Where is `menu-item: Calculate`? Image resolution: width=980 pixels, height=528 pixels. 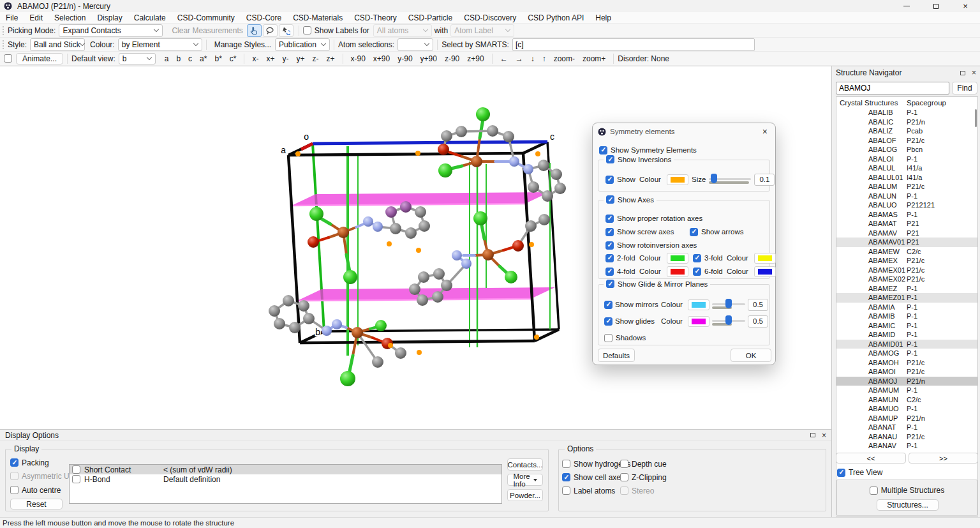 menu-item: Calculate is located at coordinates (150, 18).